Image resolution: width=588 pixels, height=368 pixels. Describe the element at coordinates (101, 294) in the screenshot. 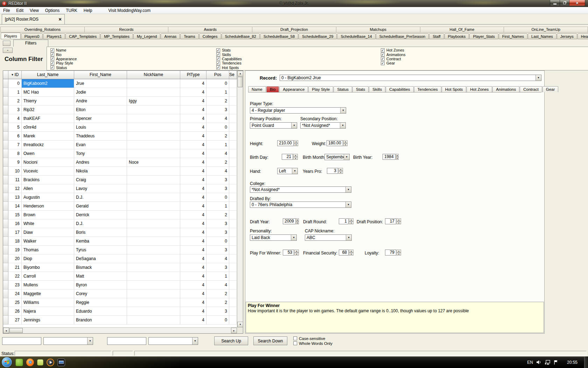

I see `cell-first-name: Corey` at that location.